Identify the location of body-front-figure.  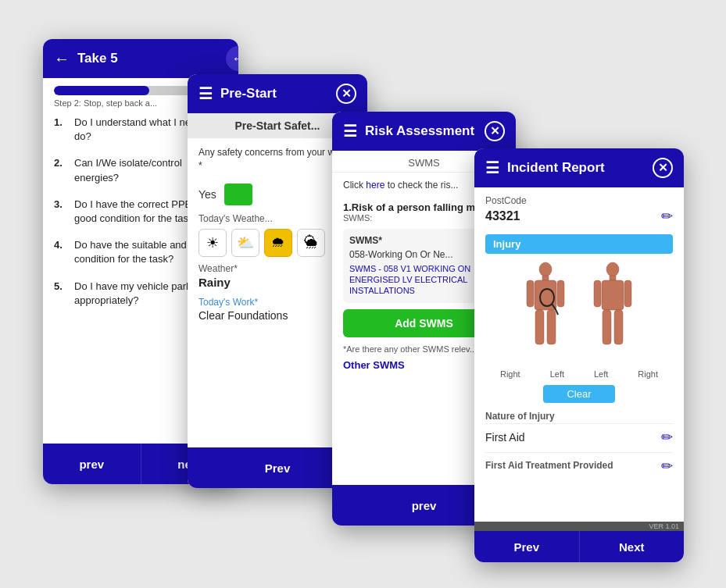
(545, 312).